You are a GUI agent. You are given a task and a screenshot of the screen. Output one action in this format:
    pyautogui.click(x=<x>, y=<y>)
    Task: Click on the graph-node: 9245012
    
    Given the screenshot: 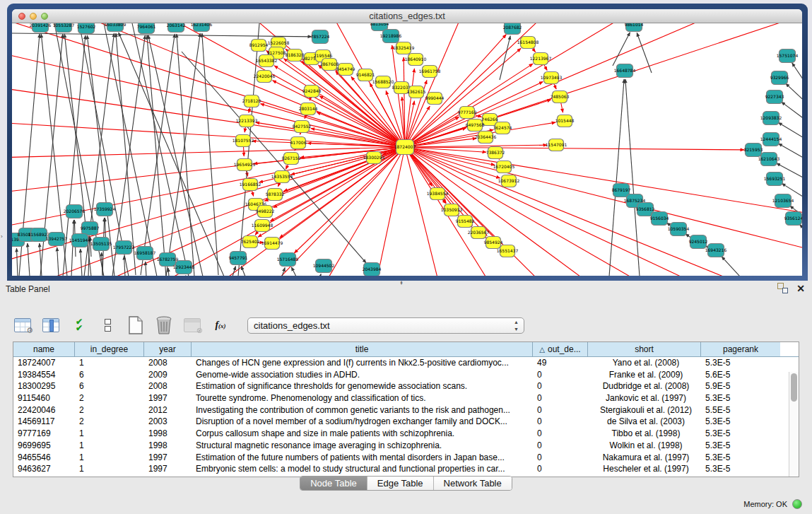 What is the action you would take?
    pyautogui.click(x=698, y=242)
    